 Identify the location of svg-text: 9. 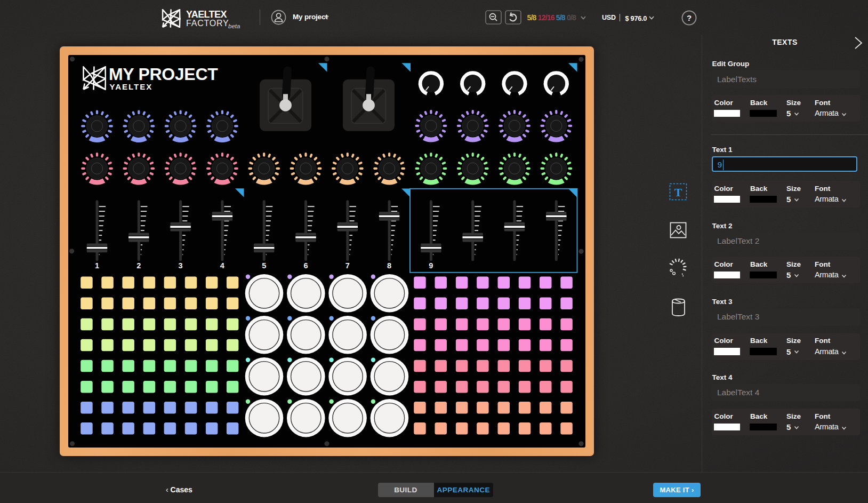
(431, 266).